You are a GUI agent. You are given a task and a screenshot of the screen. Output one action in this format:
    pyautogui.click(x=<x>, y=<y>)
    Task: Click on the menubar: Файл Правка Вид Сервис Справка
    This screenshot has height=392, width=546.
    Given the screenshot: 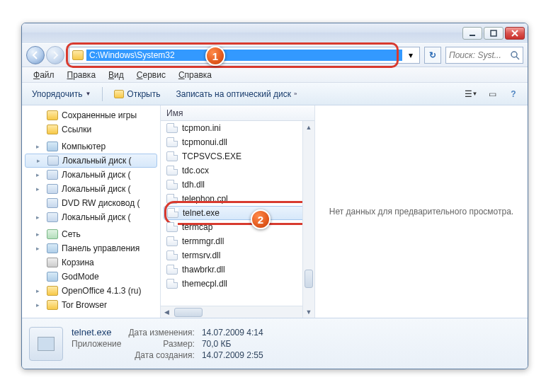 What is the action you would take?
    pyautogui.click(x=275, y=75)
    